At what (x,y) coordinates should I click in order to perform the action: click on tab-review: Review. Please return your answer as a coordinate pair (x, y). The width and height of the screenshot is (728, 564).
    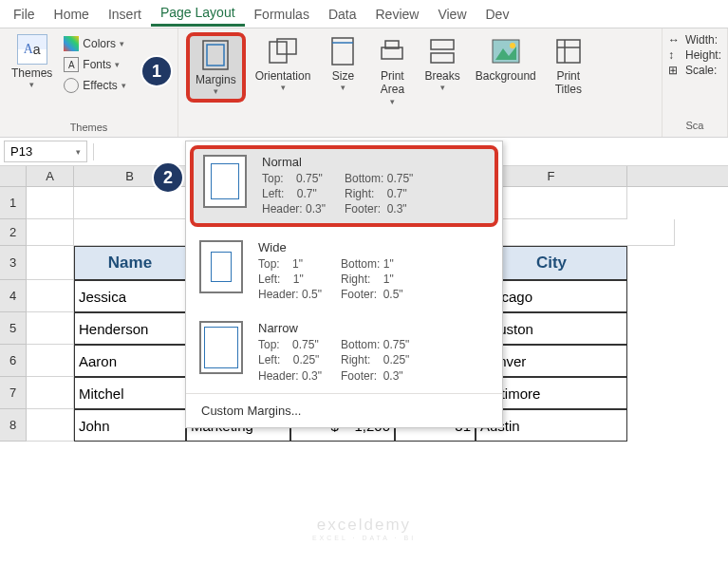
    Looking at the image, I should click on (398, 14).